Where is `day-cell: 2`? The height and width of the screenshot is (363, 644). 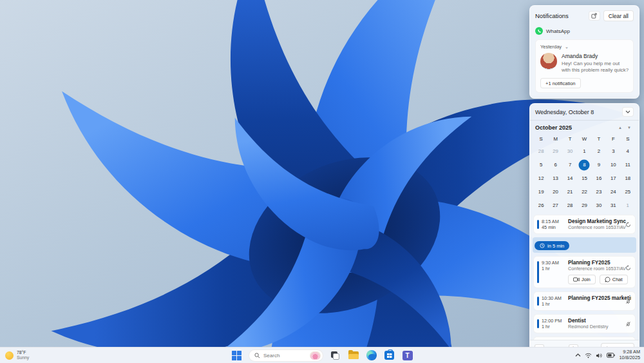 day-cell: 2 is located at coordinates (599, 151).